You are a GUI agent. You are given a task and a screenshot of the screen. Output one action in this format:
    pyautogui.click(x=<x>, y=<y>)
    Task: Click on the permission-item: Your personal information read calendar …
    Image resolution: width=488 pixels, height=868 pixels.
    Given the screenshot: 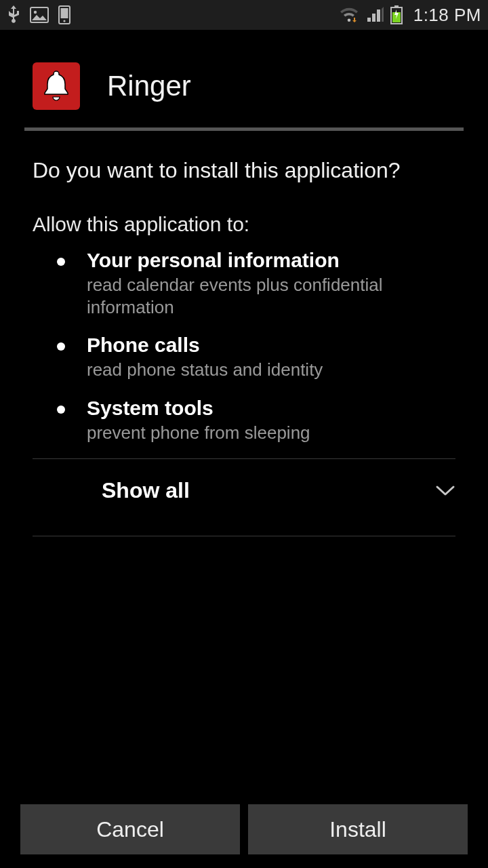 What is the action you would take?
    pyautogui.click(x=271, y=283)
    